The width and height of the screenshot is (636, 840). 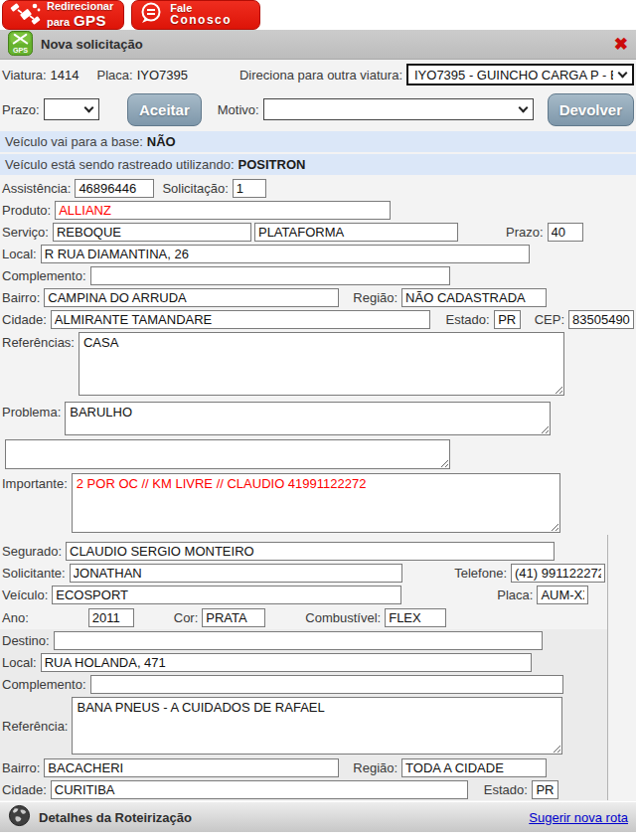 What do you see at coordinates (515, 594) in the screenshot?
I see `placa-label: Placa:` at bounding box center [515, 594].